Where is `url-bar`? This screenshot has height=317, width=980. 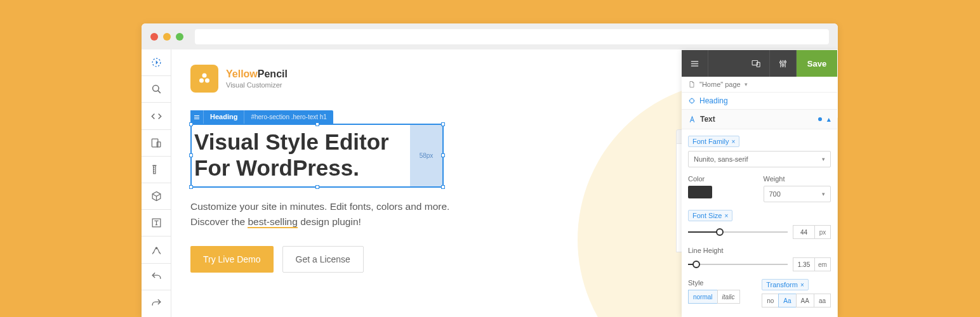 url-bar is located at coordinates (512, 37).